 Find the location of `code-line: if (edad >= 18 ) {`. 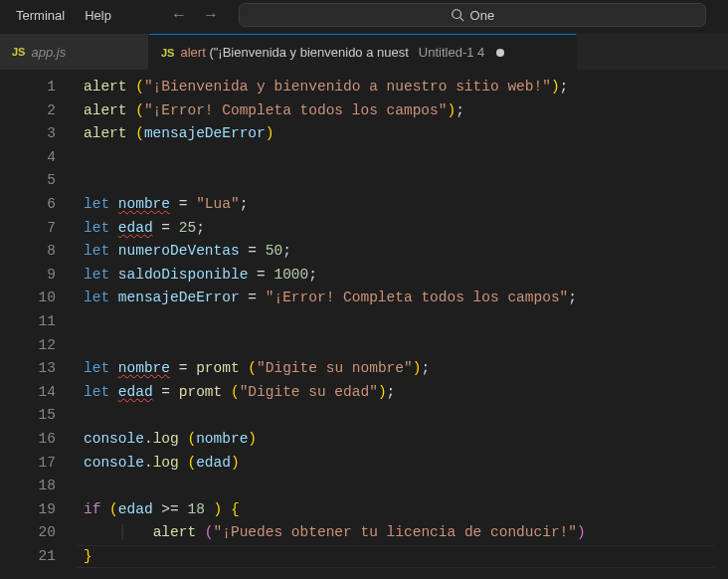

code-line: if (edad >= 18 ) { is located at coordinates (399, 510).